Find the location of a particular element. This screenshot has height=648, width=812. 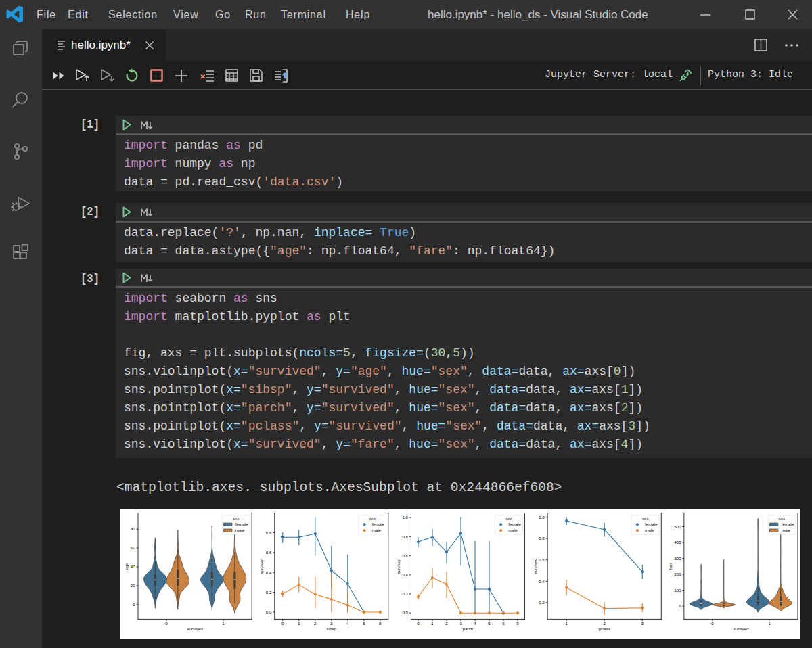

svg-text: 40 is located at coordinates (133, 567).